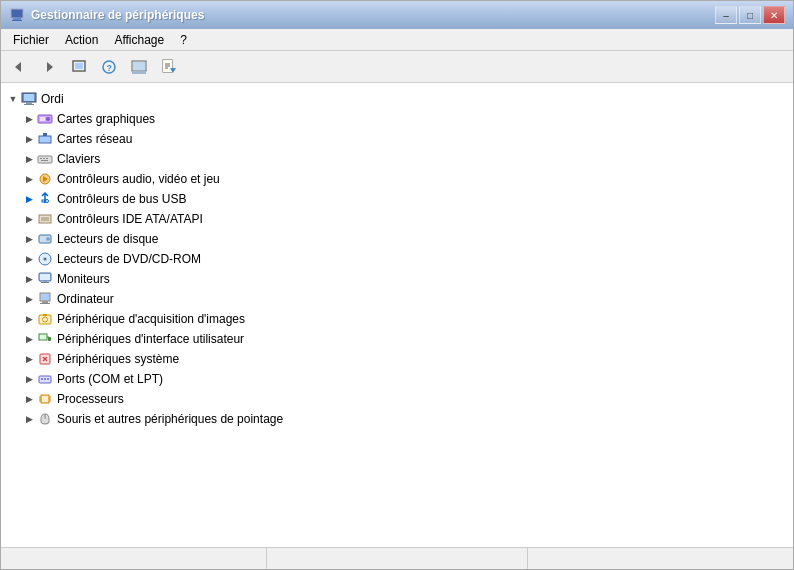 The width and height of the screenshot is (794, 570). Describe the element at coordinates (45, 259) in the screenshot. I see `icon-lecteurs-dvd` at that location.